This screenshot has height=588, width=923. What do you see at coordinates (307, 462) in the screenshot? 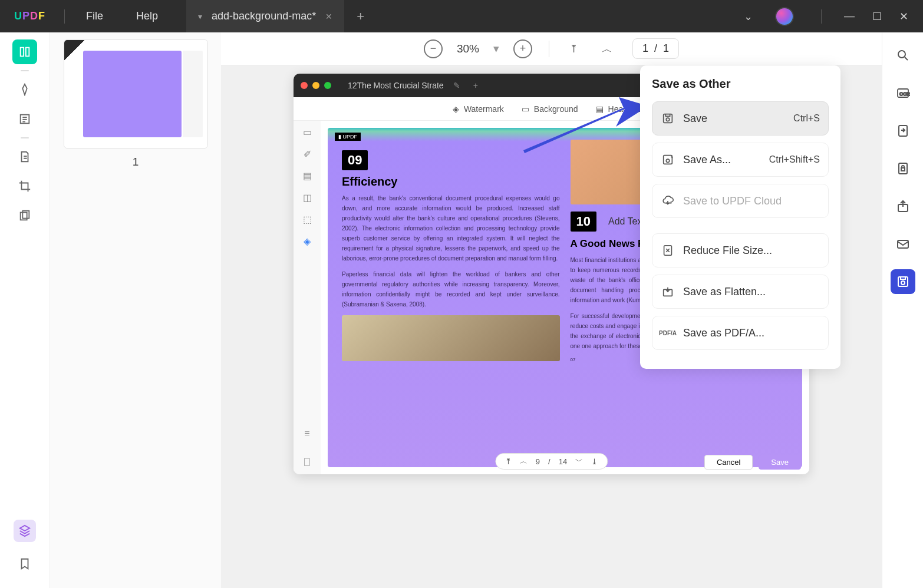
I see `mac-bookmark-icon: ⎕` at bounding box center [307, 462].